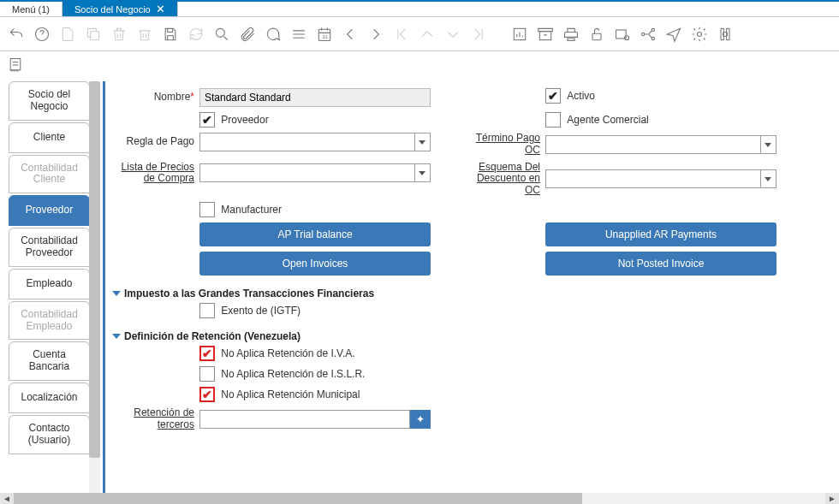 The height and width of the screenshot is (504, 839). I want to click on side-tabs: Socio del Negocio Cliente Contabilidad C…, so click(50, 269).